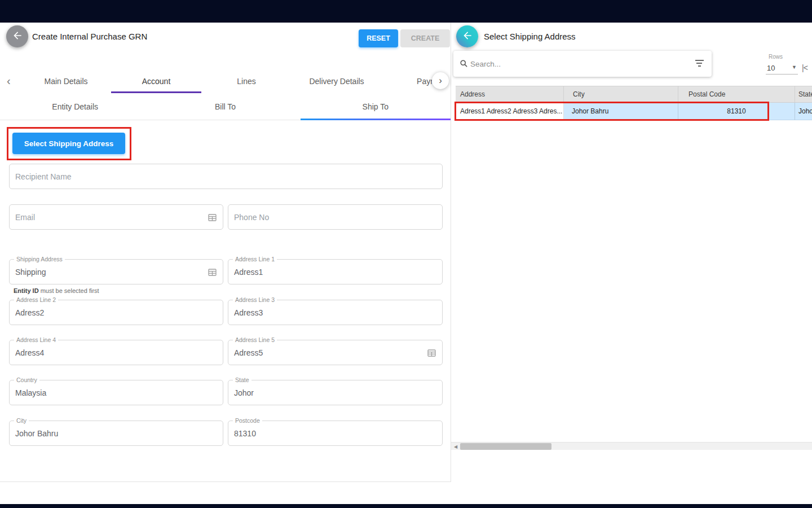  I want to click on search-icon, so click(464, 64).